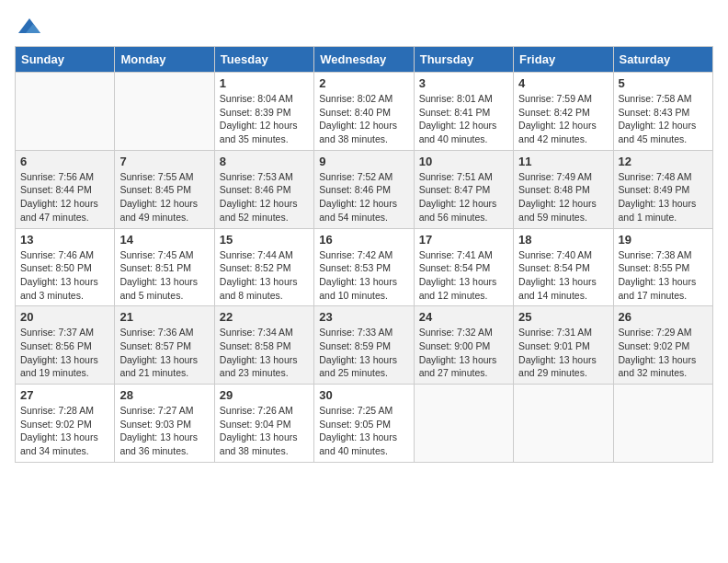 This screenshot has width=728, height=563. I want to click on day-number: 9, so click(364, 162).